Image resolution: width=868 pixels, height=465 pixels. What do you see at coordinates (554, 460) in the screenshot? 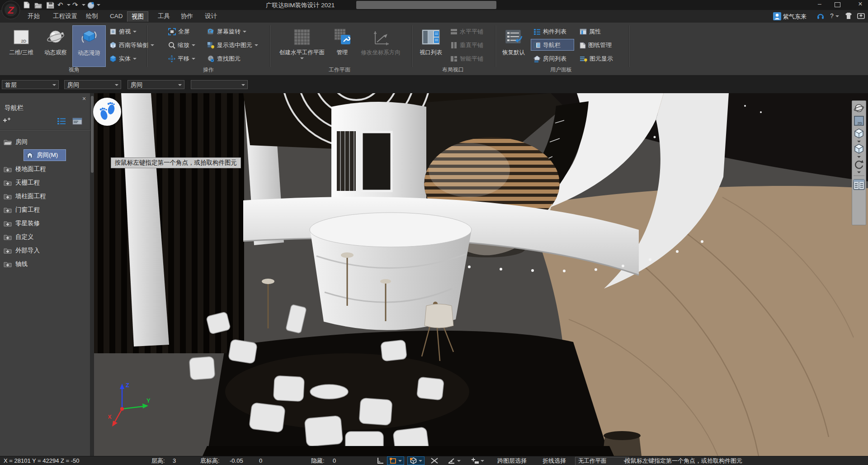
I see `polyline-select-button: 折线选择` at bounding box center [554, 460].